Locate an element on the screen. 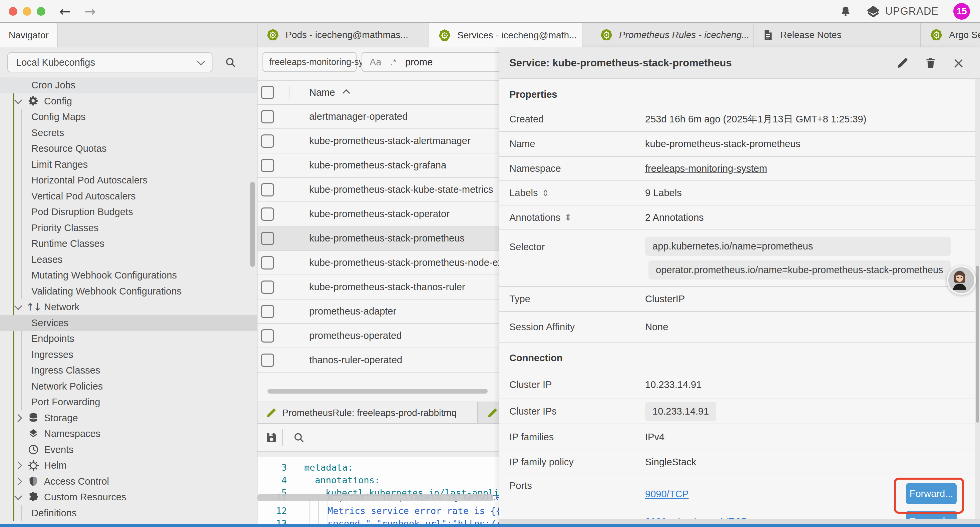  yaml-editor: 3metadata:4annotations:5kubectl.kubernet… is located at coordinates (378, 492).